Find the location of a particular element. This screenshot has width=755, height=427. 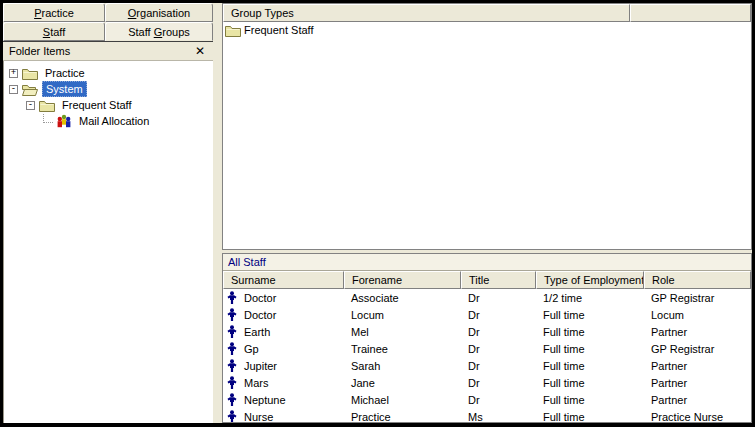

column-header-employment: Type of Employment is located at coordinates (590, 280).